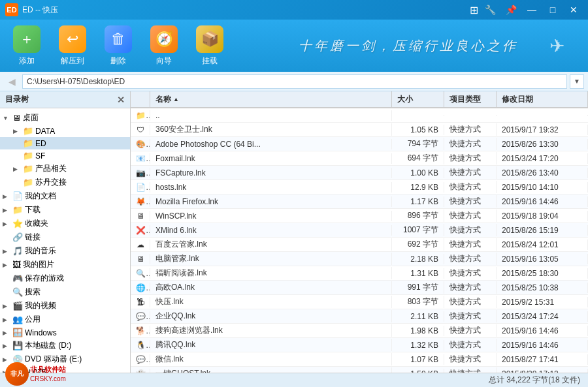  I want to click on path-dropdown: ▼, so click(577, 82).